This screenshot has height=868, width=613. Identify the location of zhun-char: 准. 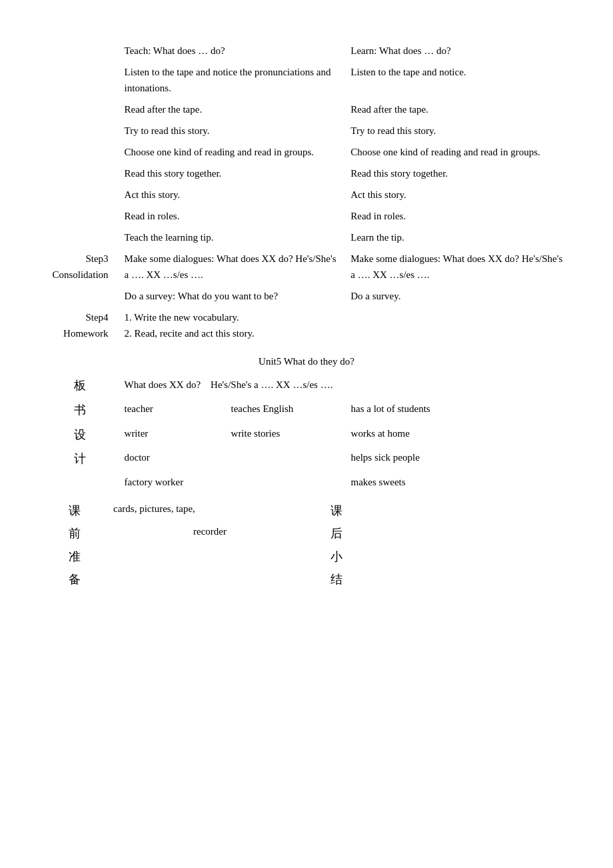
(77, 557).